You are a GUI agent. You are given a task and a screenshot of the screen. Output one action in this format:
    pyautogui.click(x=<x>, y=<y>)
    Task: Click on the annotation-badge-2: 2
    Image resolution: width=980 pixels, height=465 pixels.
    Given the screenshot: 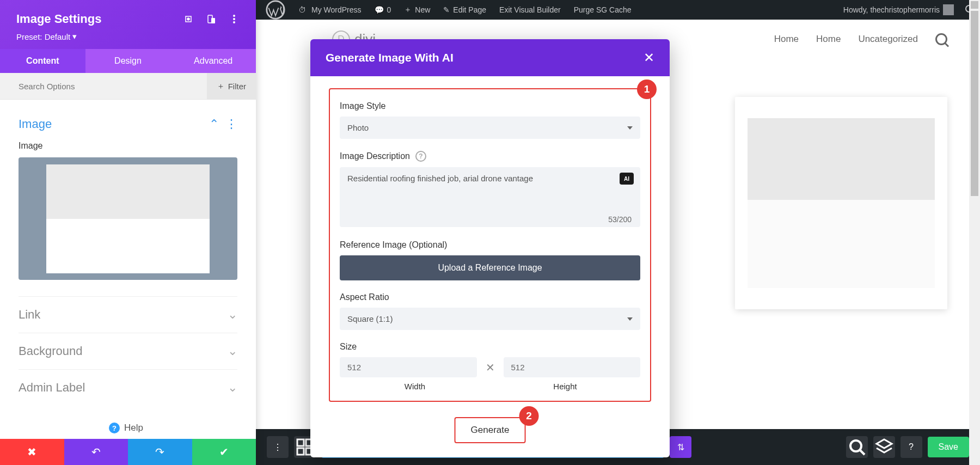 What is the action you would take?
    pyautogui.click(x=529, y=416)
    